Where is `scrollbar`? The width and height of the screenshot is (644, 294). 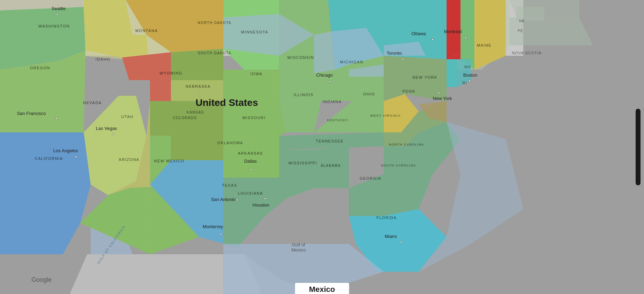 scrollbar is located at coordinates (638, 147).